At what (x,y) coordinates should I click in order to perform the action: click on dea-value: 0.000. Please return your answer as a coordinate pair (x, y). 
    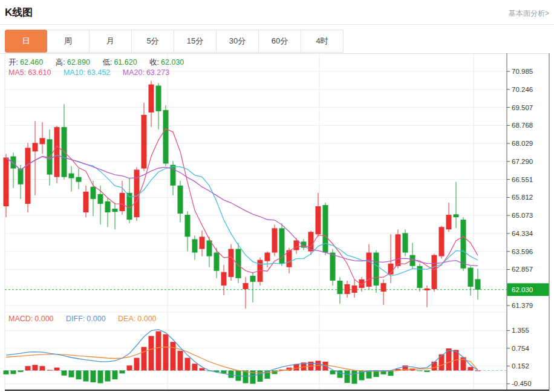
    Looking at the image, I should click on (146, 319).